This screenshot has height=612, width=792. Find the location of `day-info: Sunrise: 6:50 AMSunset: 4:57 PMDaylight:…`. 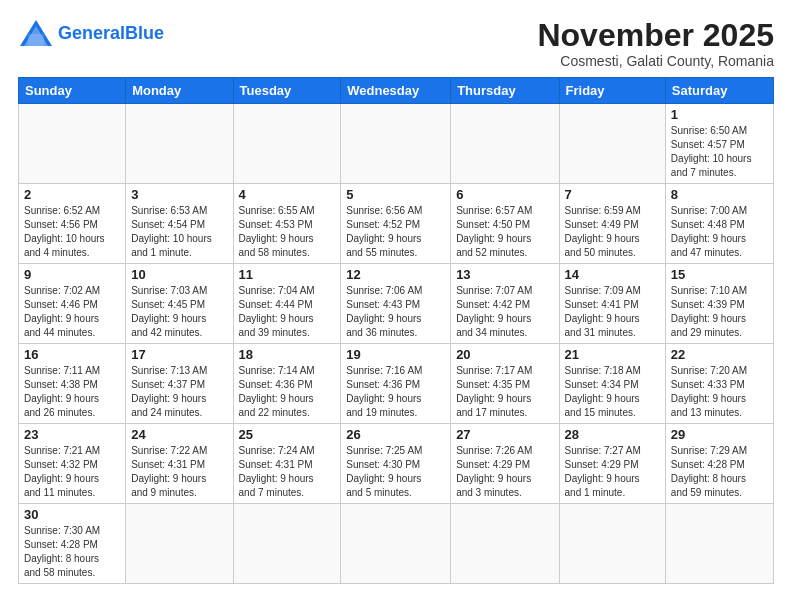

day-info: Sunrise: 6:50 AMSunset: 4:57 PMDaylight:… is located at coordinates (720, 152).